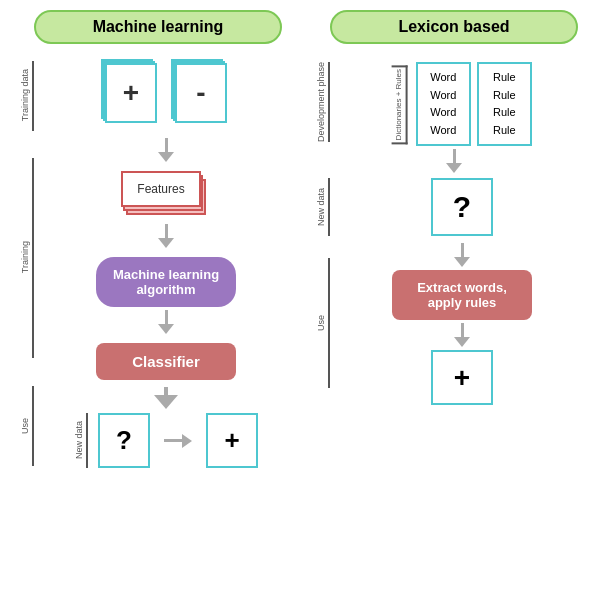 This screenshot has width=612, height=596. I want to click on arrow-to-extract, so click(462, 255).